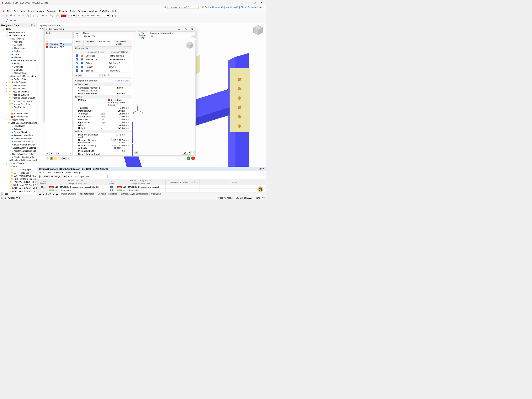 Image resolution: width=532 pixels, height=399 pixels. Describe the element at coordinates (68, 177) in the screenshot. I see `bp-prev-icon: ◄` at that location.